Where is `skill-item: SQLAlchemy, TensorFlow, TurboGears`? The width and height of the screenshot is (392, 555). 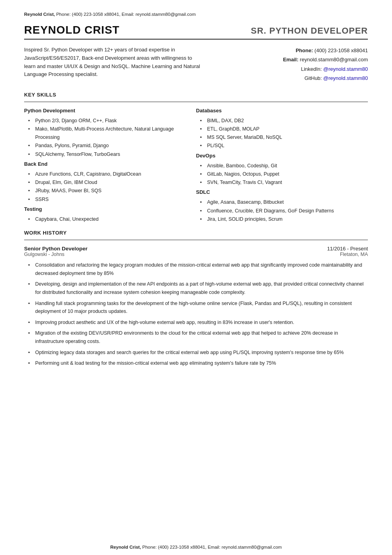 skill-item: SQLAlchemy, TensorFlow, TurboGears is located at coordinates (112, 154).